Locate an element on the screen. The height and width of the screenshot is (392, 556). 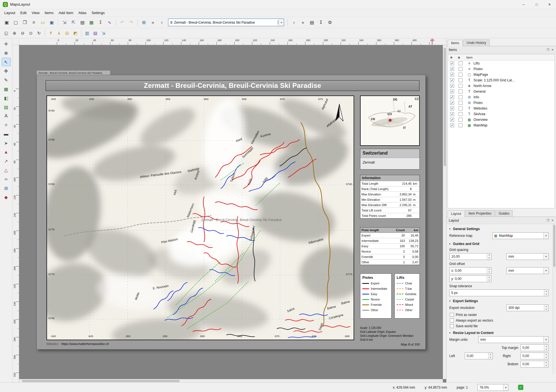
move-content-tool: ✜ is located at coordinates (6, 71).